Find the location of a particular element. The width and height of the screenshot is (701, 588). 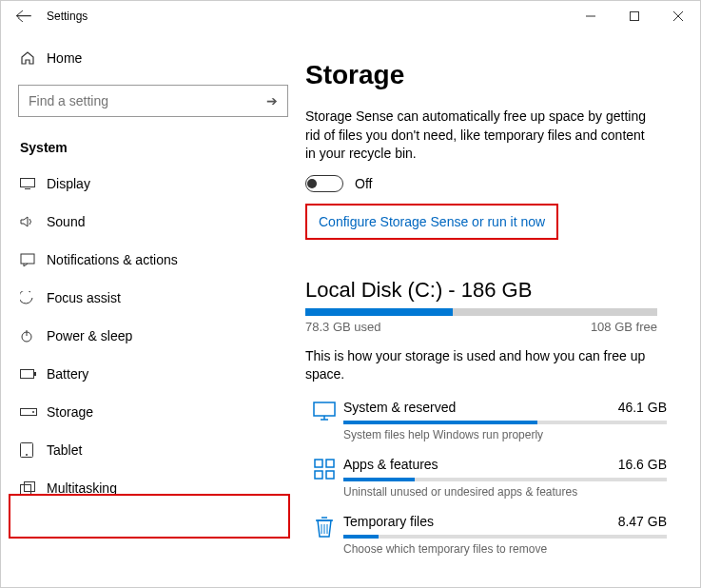

nav-notifications: Notifications & actions is located at coordinates (153, 260).